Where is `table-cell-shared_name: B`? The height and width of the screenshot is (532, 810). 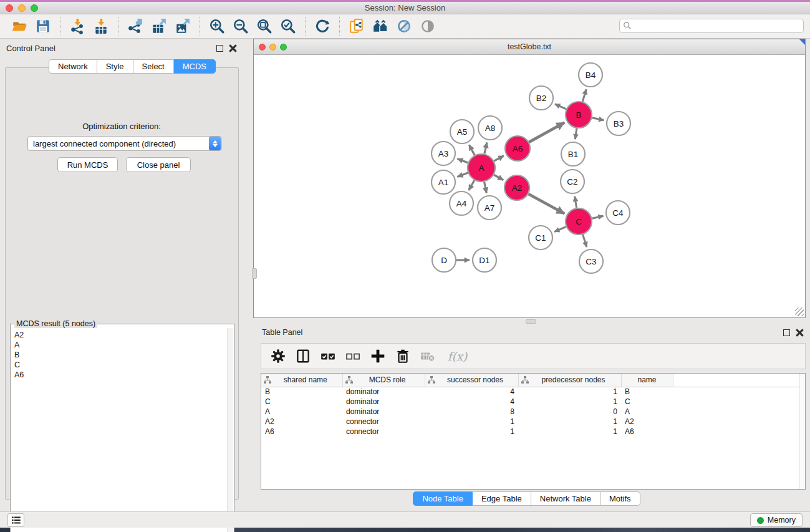 table-cell-shared_name: B is located at coordinates (302, 392).